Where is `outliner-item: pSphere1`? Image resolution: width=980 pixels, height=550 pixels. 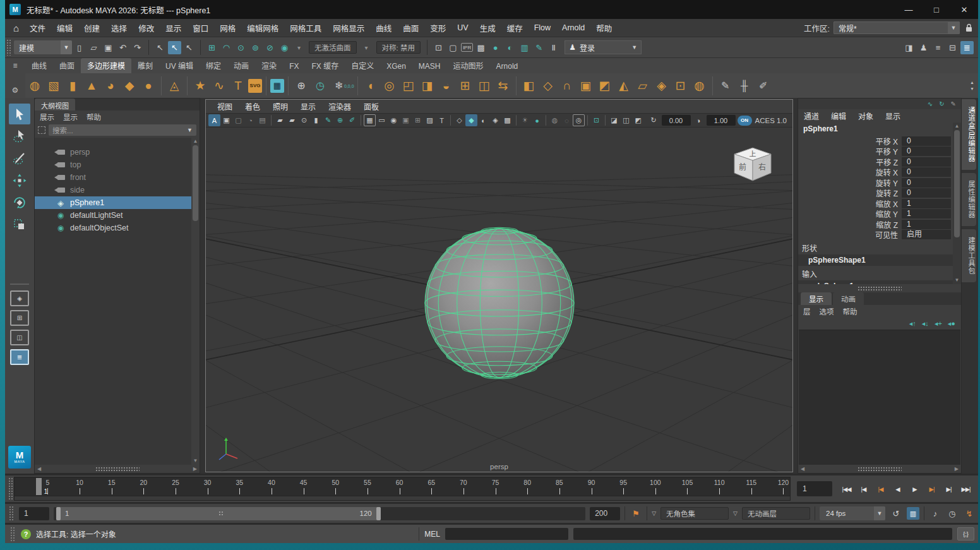 outliner-item: pSphere1 is located at coordinates (113, 203).